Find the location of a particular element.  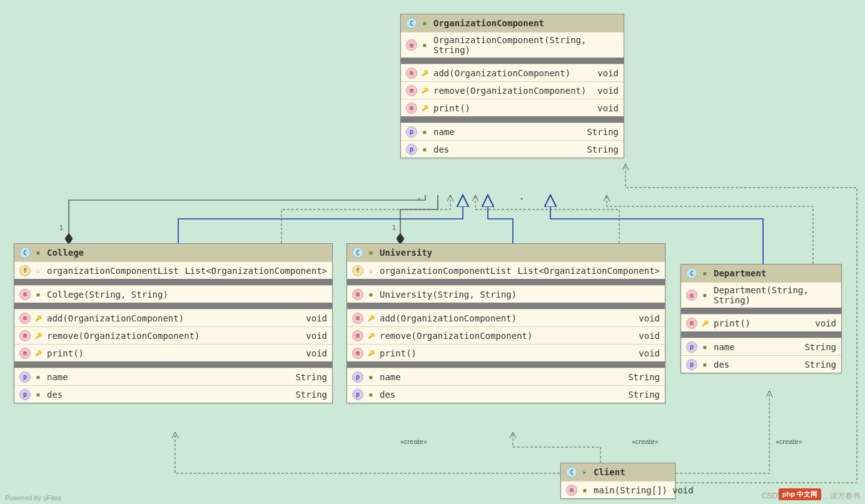

constructor-sig: Department(String, String) is located at coordinates (775, 295).